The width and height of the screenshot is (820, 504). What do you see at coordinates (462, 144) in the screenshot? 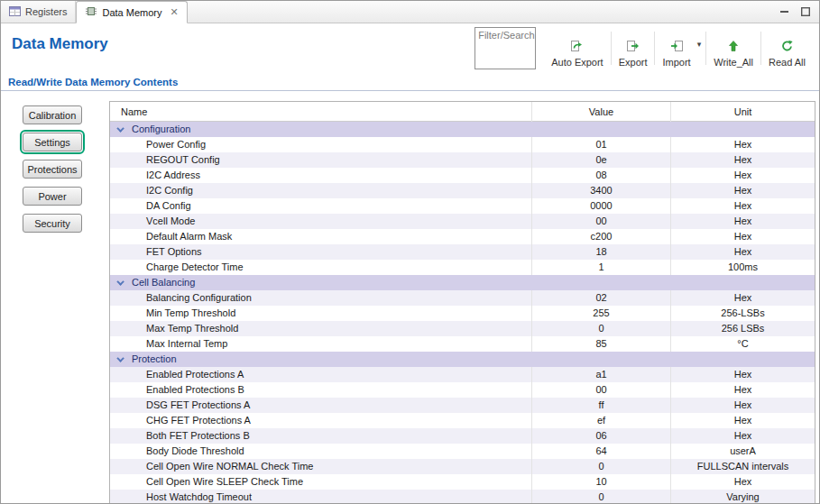
I see `table-row: Power Config01Hex` at bounding box center [462, 144].